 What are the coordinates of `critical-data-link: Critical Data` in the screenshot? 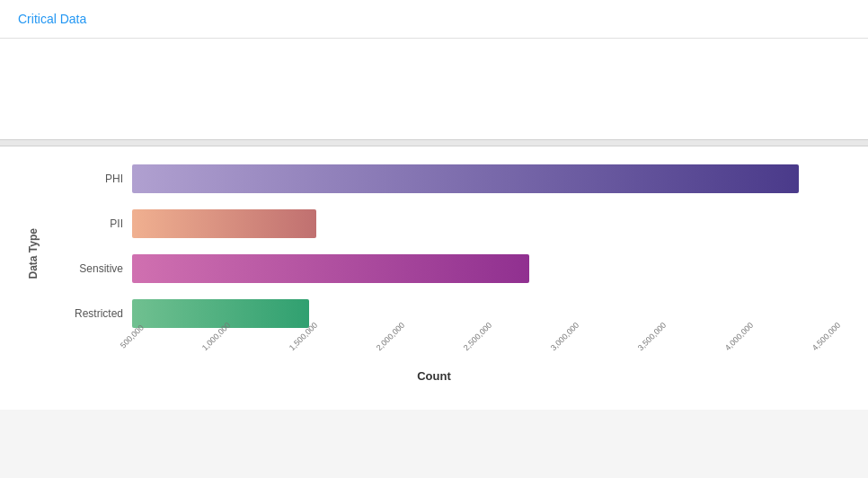 It's located at (52, 19).